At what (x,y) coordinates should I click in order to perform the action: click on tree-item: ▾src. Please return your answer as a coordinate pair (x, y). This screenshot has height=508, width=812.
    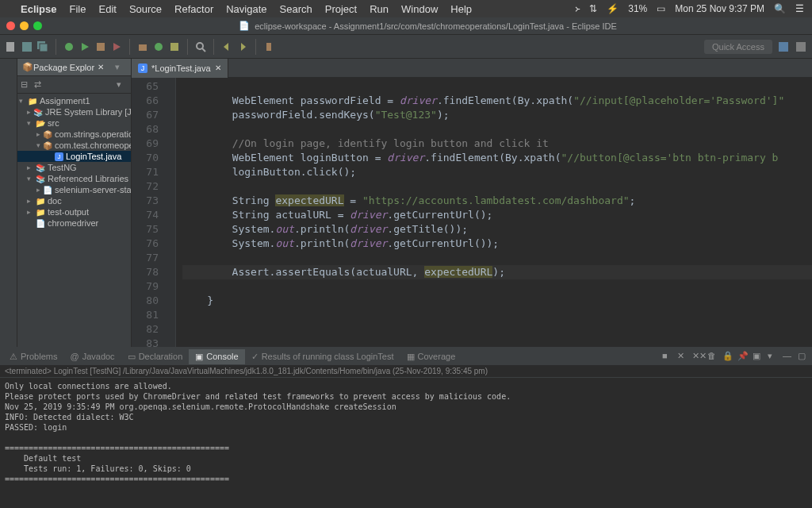
    Looking at the image, I should click on (75, 123).